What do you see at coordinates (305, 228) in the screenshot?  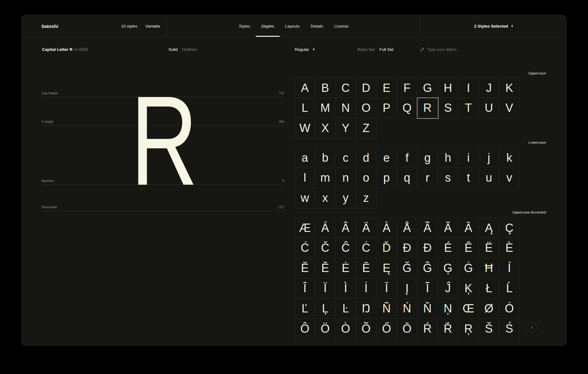 I see `glyph-cell: Æ` at bounding box center [305, 228].